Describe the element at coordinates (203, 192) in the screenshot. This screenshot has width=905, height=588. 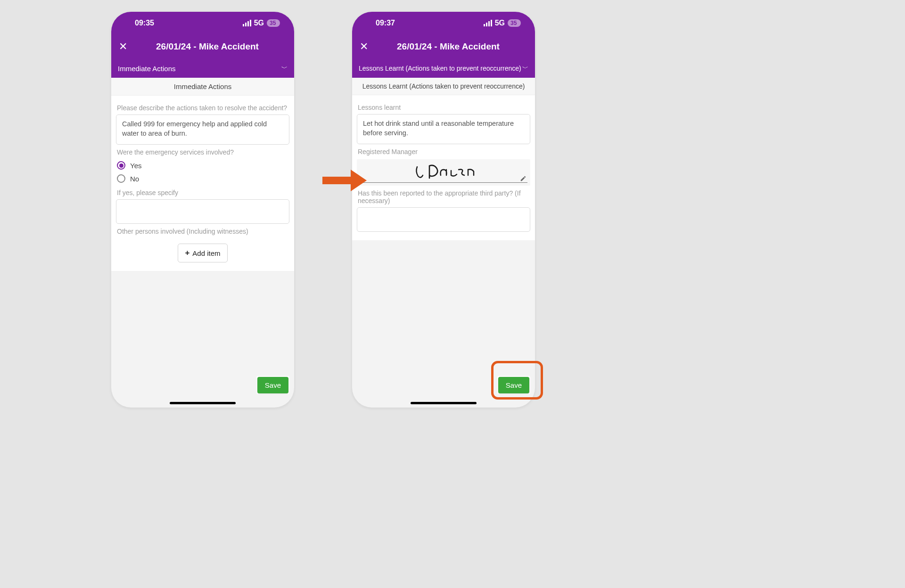
I see `specify-label: If yes, please specify` at that location.